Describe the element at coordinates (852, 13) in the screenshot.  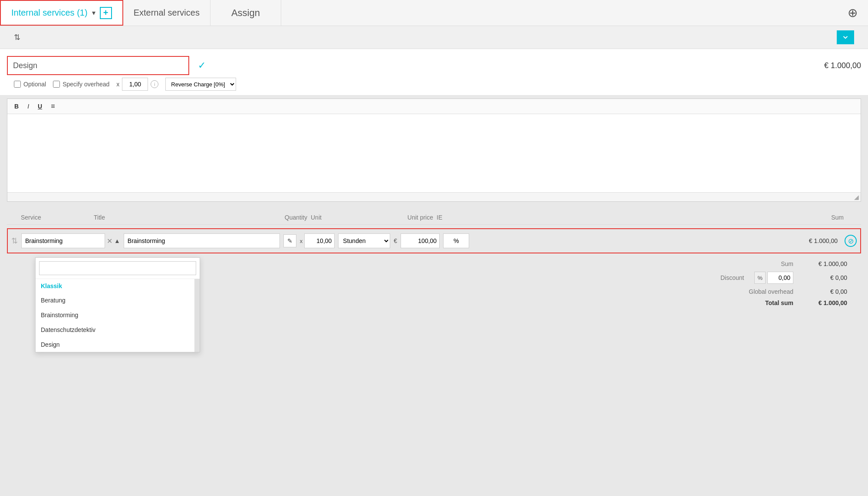
I see `magnifier-icon: ⊕` at that location.